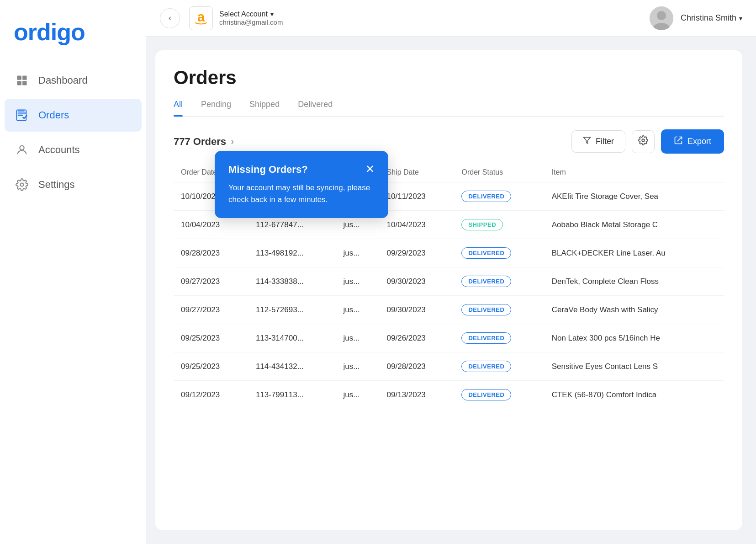 The image size is (756, 544). What do you see at coordinates (315, 108) in the screenshot?
I see `tab-delivered: Delivered` at bounding box center [315, 108].